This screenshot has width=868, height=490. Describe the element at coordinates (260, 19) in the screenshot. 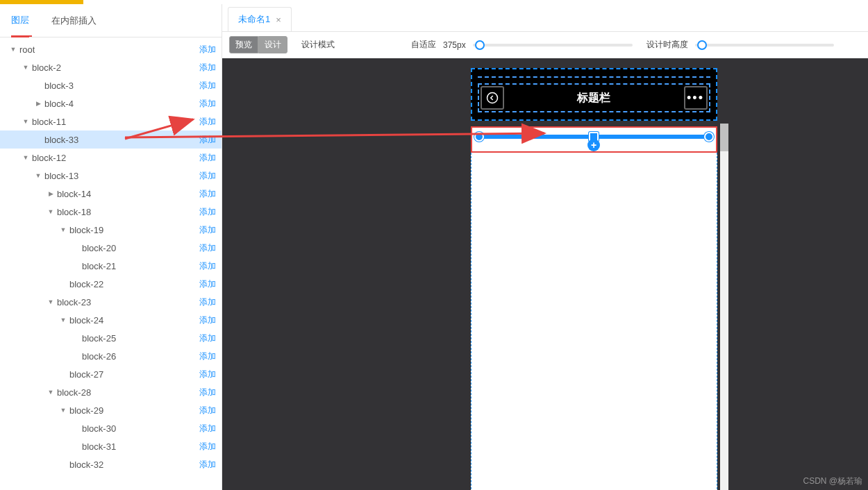

I see `file-tab-untitled: 未命名1 ×` at that location.